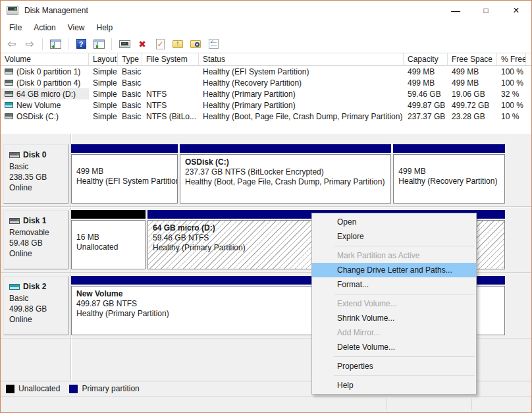  Describe the element at coordinates (266, 11) in the screenshot. I see `title-bar: Disk Management — □ ×` at that location.